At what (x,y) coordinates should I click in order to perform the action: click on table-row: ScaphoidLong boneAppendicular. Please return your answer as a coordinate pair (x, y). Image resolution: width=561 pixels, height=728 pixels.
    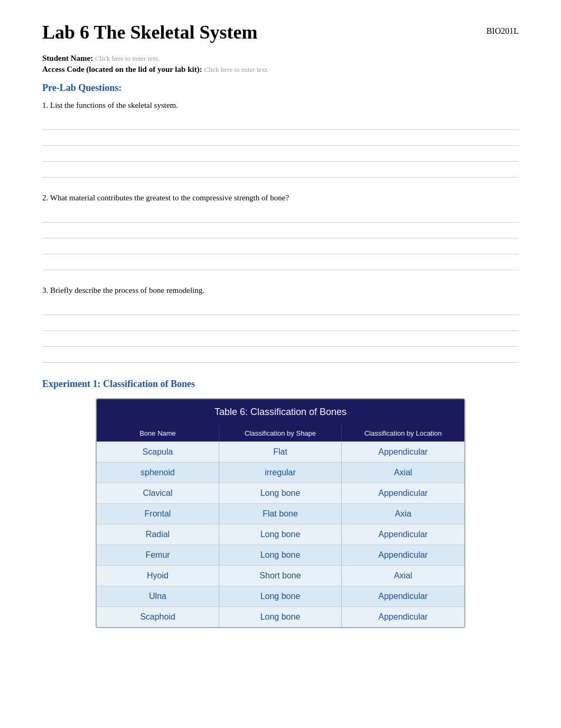
    Looking at the image, I should click on (280, 616).